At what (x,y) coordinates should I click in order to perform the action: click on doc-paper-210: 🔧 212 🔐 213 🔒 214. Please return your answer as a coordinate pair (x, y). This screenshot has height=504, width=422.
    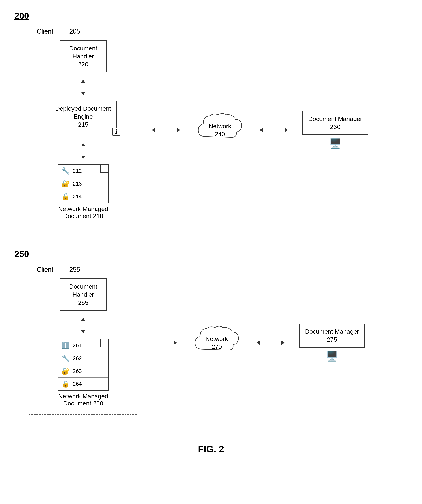
    Looking at the image, I should click on (83, 184).